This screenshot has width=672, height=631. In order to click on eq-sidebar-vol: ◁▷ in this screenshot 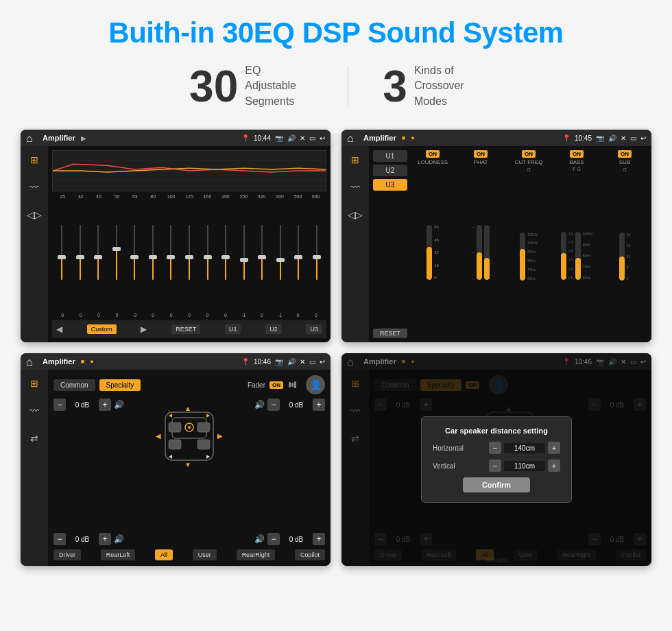, I will do `click(34, 215)`.